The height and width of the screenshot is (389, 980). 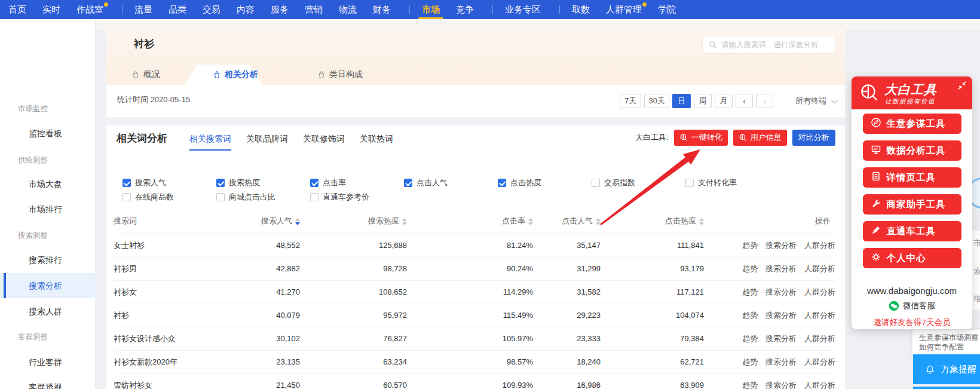 What do you see at coordinates (566, 221) in the screenshot?
I see `column-header-点击人气: 点击人气` at bounding box center [566, 221].